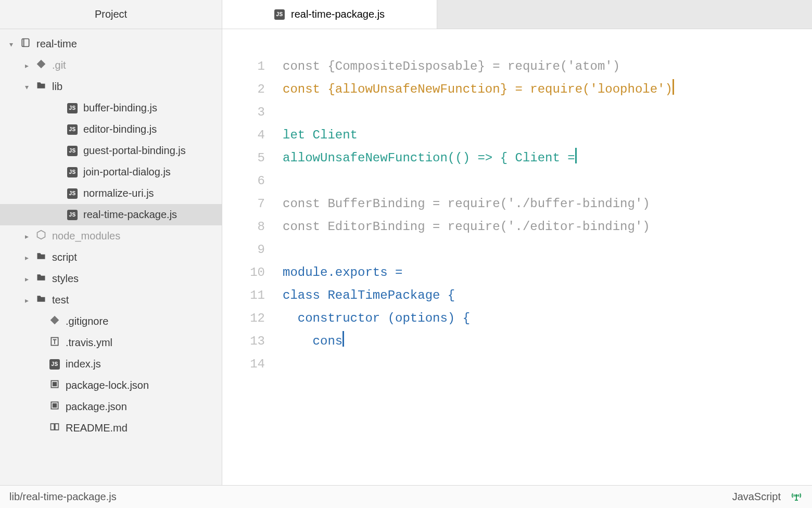 The height and width of the screenshot is (508, 812). Describe the element at coordinates (111, 364) in the screenshot. I see `tree-item: JSindex.js` at that location.